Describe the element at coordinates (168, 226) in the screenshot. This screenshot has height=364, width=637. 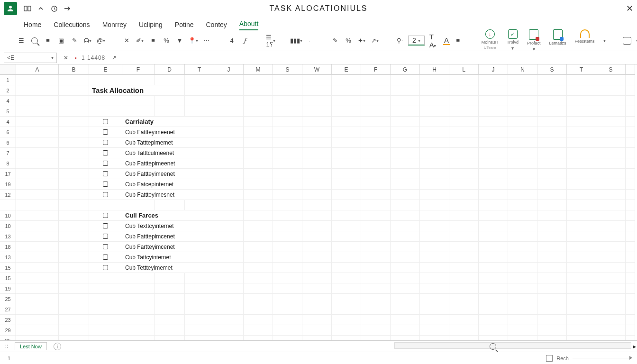
I see `cell: Cub Texttcyinternet` at that location.